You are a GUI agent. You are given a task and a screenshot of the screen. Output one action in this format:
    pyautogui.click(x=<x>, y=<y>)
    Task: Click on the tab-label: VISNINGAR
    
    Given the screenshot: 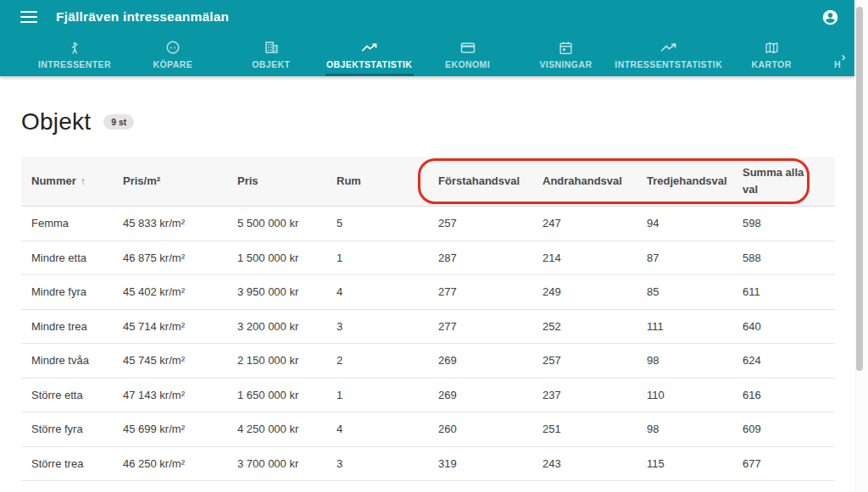 What is the action you would take?
    pyautogui.click(x=565, y=64)
    